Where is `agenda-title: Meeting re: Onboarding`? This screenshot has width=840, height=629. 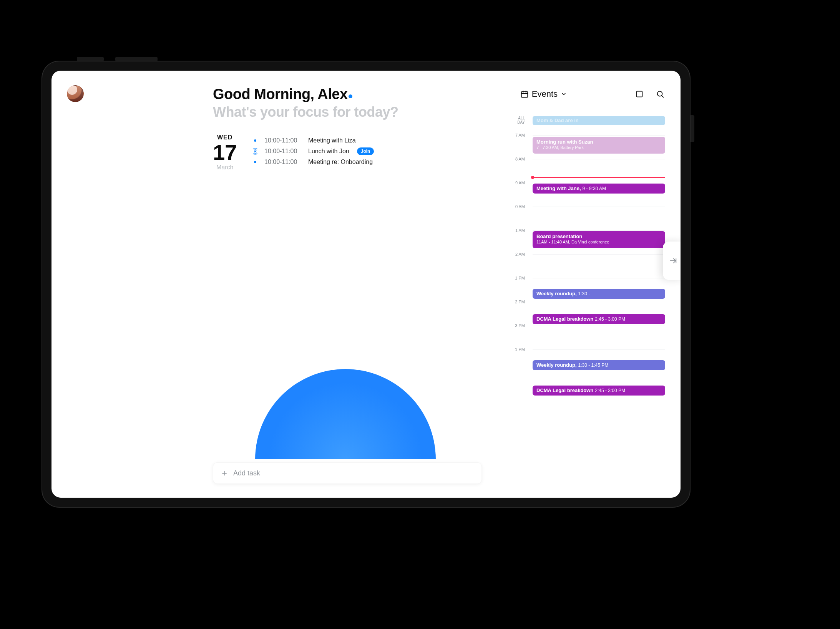 agenda-title: Meeting re: Onboarding is located at coordinates (340, 162).